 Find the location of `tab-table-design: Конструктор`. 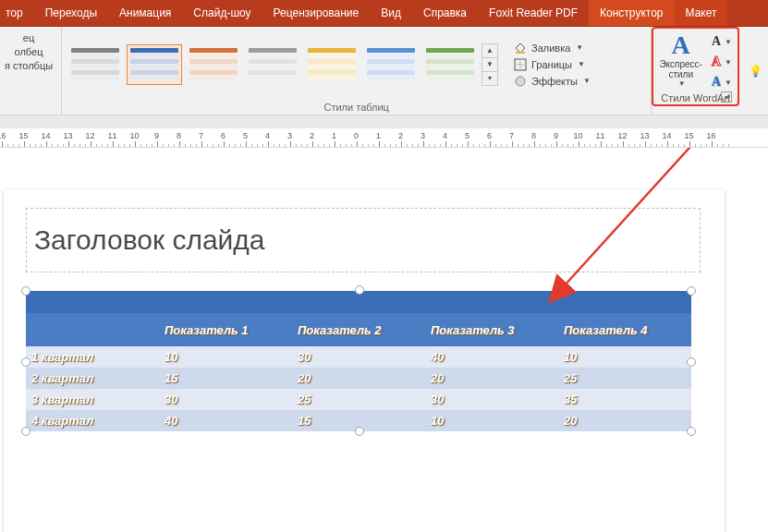

tab-table-design: Конструктор is located at coordinates (631, 13).